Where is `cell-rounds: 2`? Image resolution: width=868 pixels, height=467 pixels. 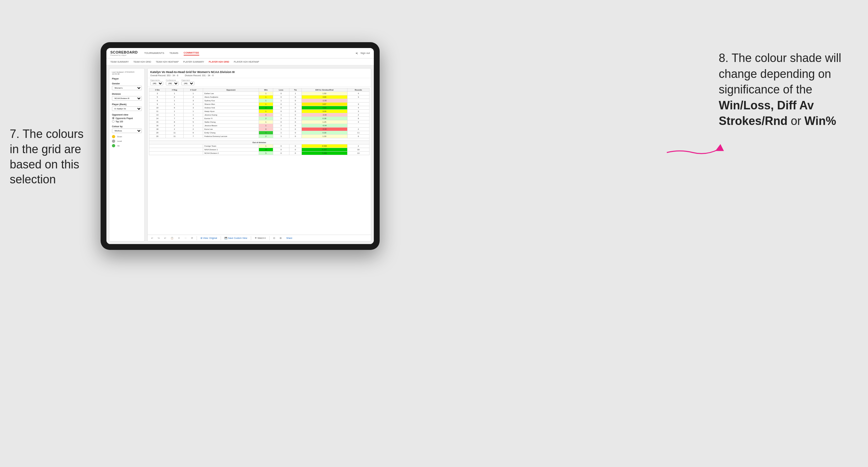
cell-rounds: 2 is located at coordinates (358, 129).